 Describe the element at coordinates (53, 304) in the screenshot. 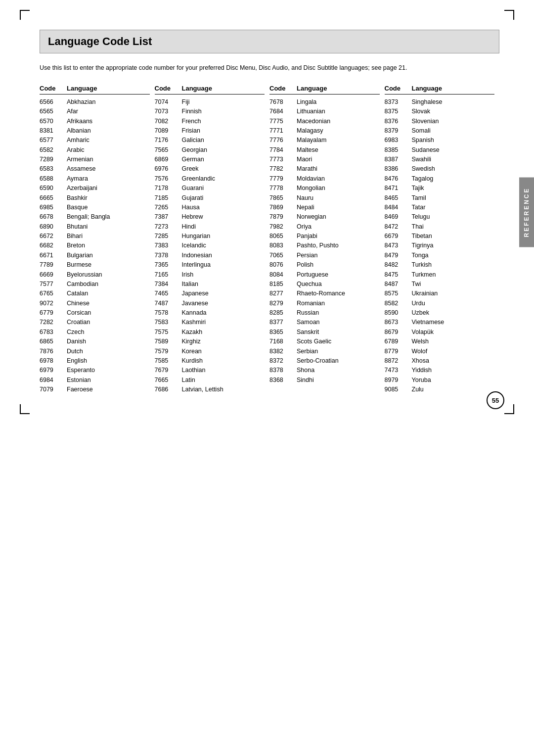

I see `language-code: 9072` at that location.